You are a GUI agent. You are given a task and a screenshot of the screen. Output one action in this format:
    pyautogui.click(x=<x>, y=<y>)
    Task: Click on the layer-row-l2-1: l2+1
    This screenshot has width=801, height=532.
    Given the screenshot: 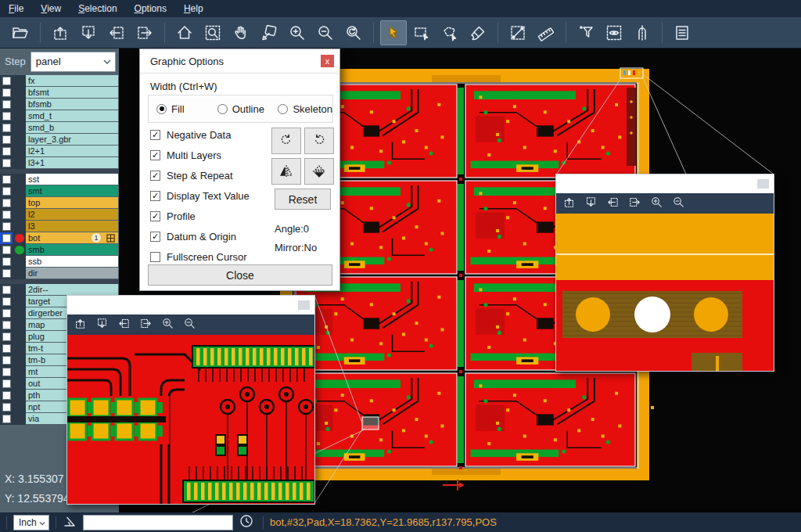 What is the action you would take?
    pyautogui.click(x=59, y=152)
    